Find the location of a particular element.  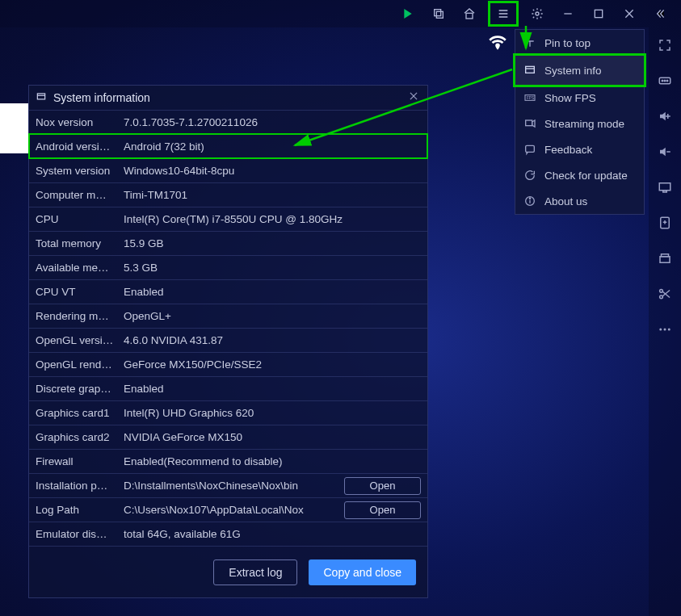

info-row-value: D:\Installments\NoxChinese\Nox\bin is located at coordinates (229, 486).